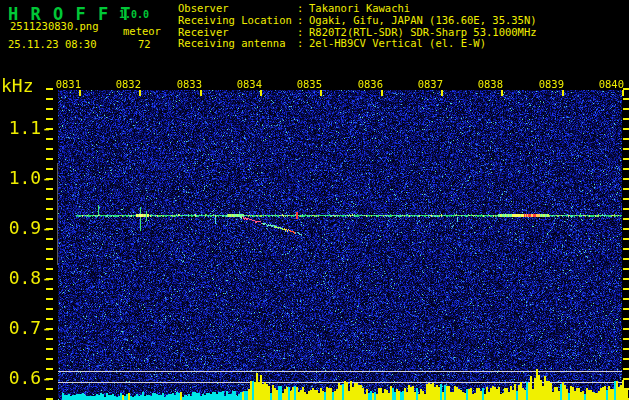 This screenshot has width=629, height=400. What do you see at coordinates (27, 378) in the screenshot?
I see `freq-tick-label: 0.6-` at bounding box center [27, 378].